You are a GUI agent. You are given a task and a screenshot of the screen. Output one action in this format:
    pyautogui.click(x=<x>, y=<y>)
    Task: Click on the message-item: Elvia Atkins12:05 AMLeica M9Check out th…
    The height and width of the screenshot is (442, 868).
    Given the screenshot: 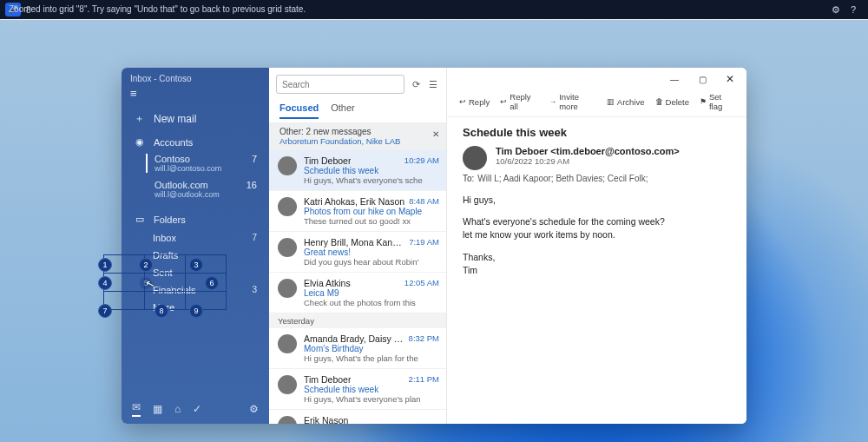 What is the action you would take?
    pyautogui.click(x=358, y=294)
    